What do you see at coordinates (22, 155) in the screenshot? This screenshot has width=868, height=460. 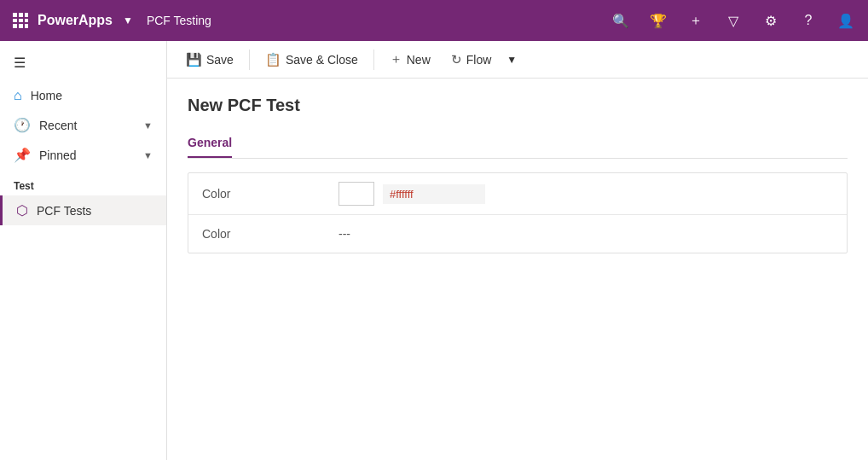 I see `pin-icon: 📌` at bounding box center [22, 155].